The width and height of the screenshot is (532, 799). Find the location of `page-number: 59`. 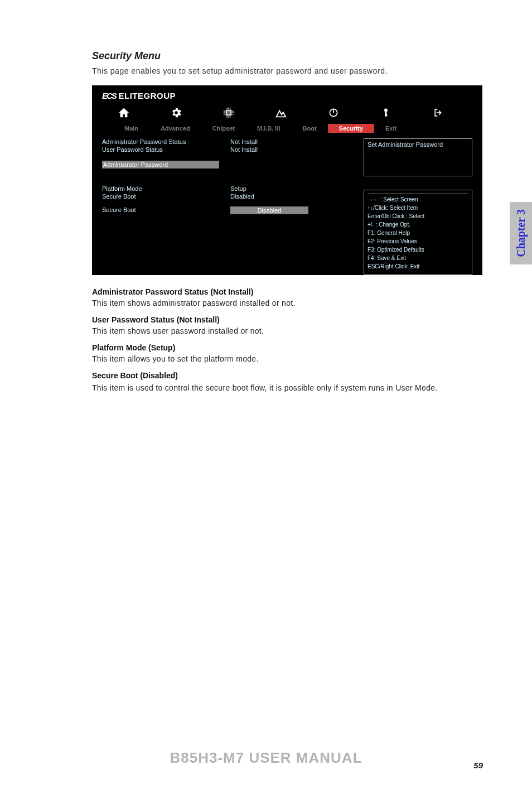

page-number: 59 is located at coordinates (478, 766).